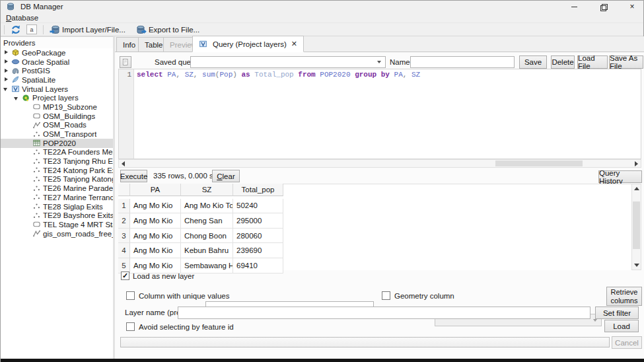 This screenshot has height=362, width=644. What do you see at coordinates (133, 176) in the screenshot?
I see `execute-button: Execute` at bounding box center [133, 176].